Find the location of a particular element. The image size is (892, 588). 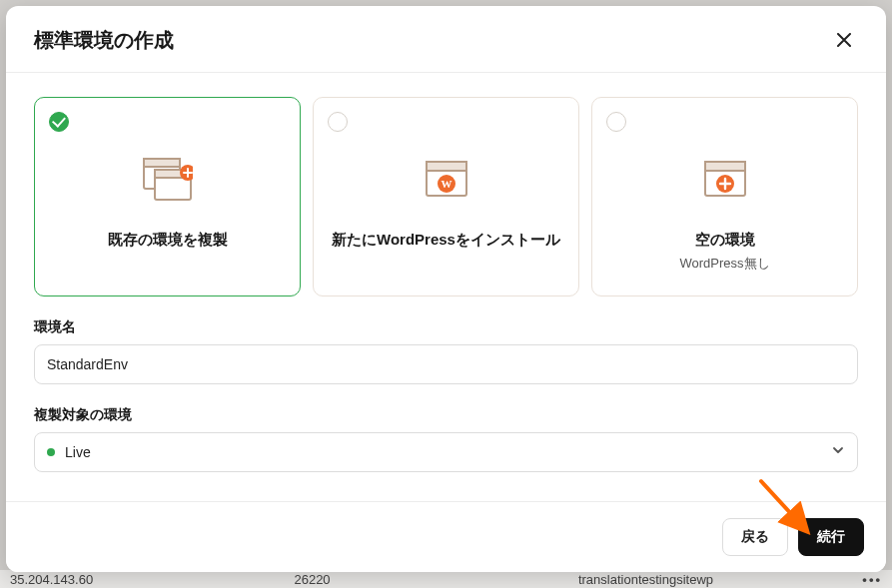

option-install-title: 新たにWordPressをインストール is located at coordinates (446, 240).